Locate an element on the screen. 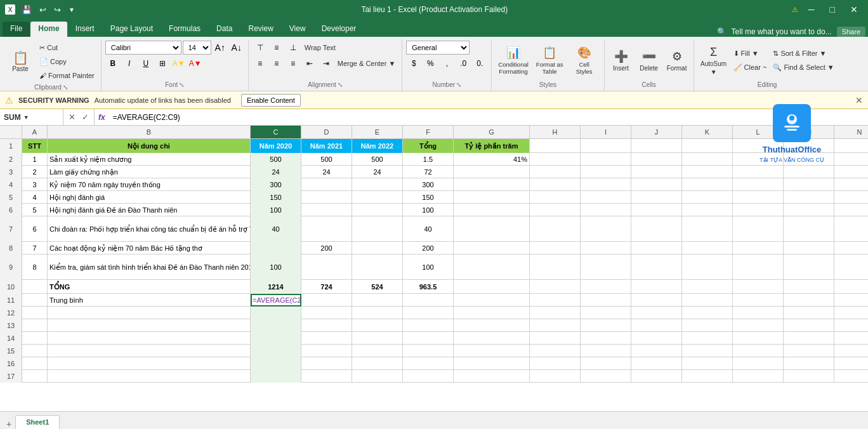 This screenshot has height=429, width=868. middle-align-btn: ≡ is located at coordinates (277, 48).